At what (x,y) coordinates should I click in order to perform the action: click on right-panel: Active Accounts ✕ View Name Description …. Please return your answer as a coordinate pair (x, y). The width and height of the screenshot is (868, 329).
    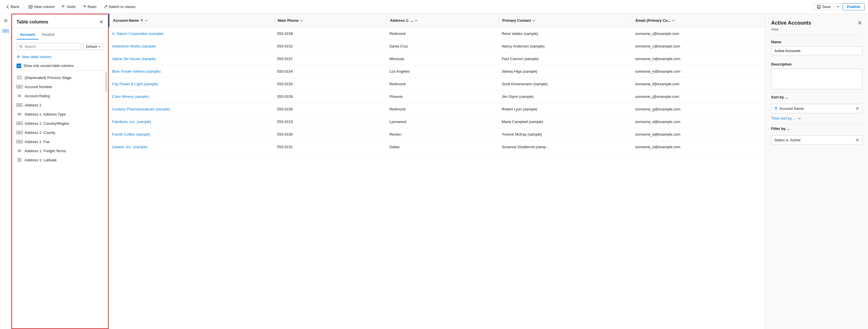
    Looking at the image, I should click on (817, 171).